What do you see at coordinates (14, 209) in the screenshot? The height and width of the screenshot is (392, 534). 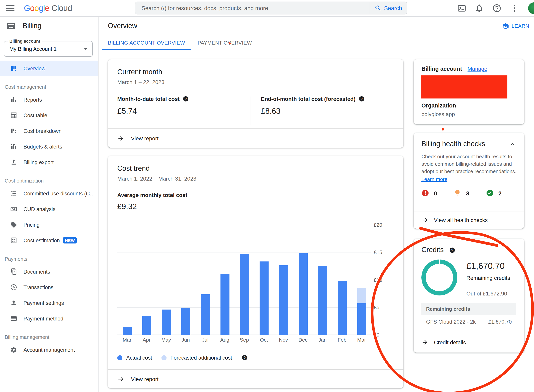 I see `percent-icon` at bounding box center [14, 209].